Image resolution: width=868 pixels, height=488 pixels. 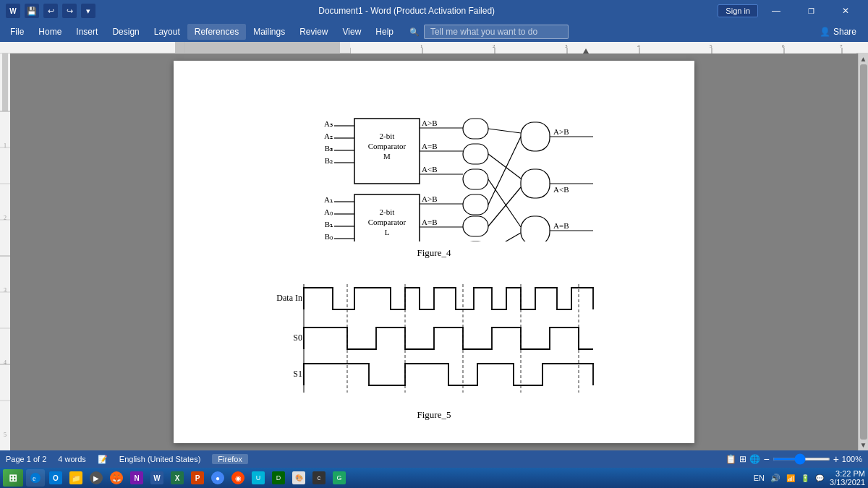 What do you see at coordinates (738, 11) in the screenshot?
I see `sign-in-button: Sign in` at bounding box center [738, 11].